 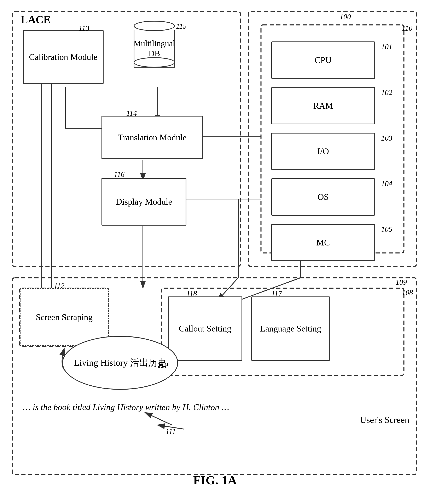 What do you see at coordinates (323, 243) in the screenshot?
I see `mc-label: MC` at bounding box center [323, 243].